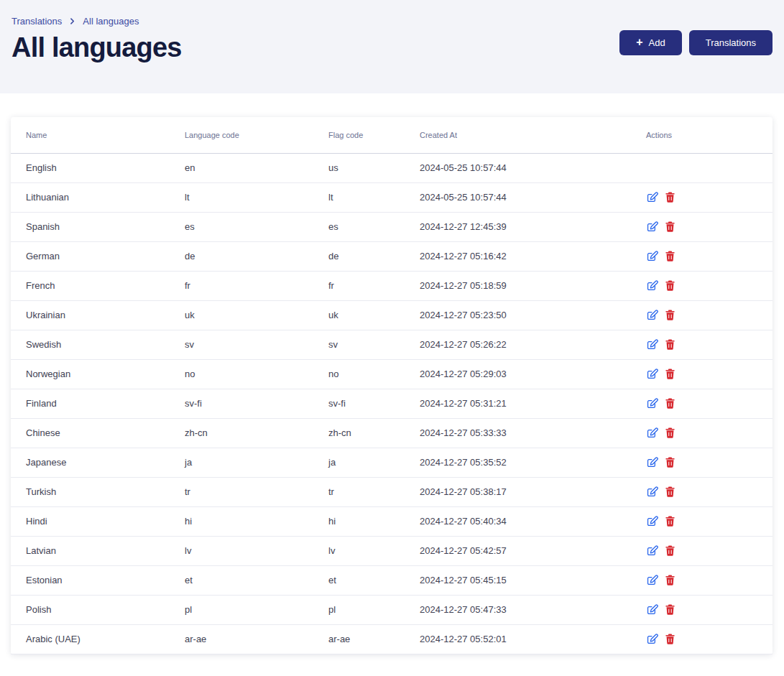 The height and width of the screenshot is (676, 784). I want to click on language-name: English, so click(91, 168).